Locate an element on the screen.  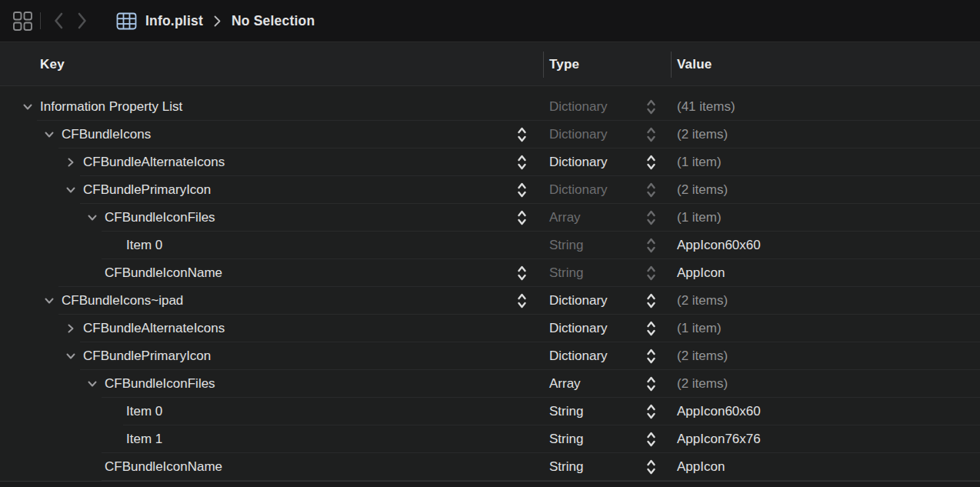
table-header: Key Type Value is located at coordinates (490, 65).